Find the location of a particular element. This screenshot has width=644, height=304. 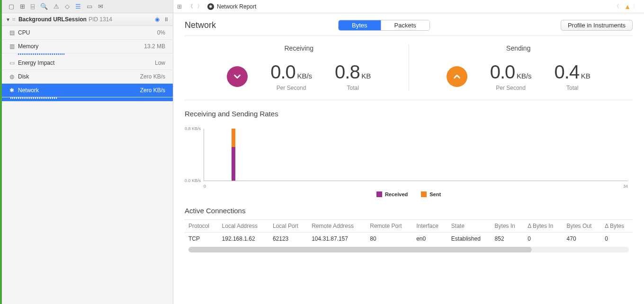

sending-stats: Sending 0.0 KB/s Per Second 0.4 KB Total is located at coordinates (519, 68).